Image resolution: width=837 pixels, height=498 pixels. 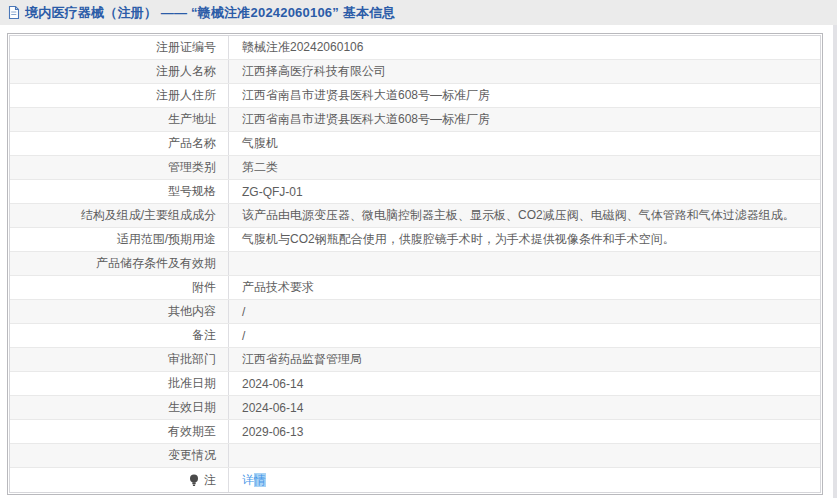 I want to click on lightbulb-icon, so click(x=194, y=480).